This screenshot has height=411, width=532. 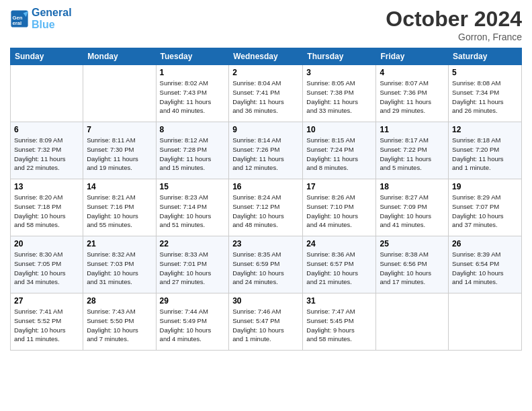 What do you see at coordinates (47, 130) in the screenshot?
I see `day-number: 6` at bounding box center [47, 130].